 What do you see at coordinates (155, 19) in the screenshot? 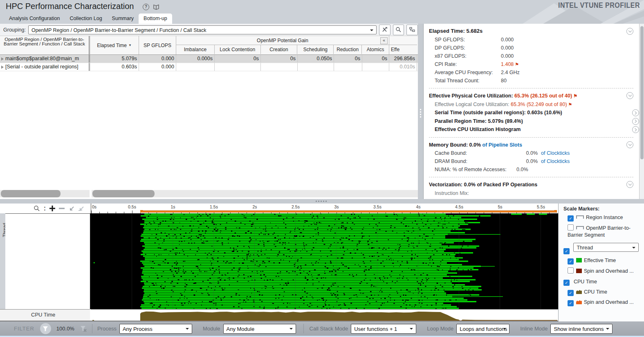
I see `tab-bottom-up: Bottom-up` at bounding box center [155, 19].